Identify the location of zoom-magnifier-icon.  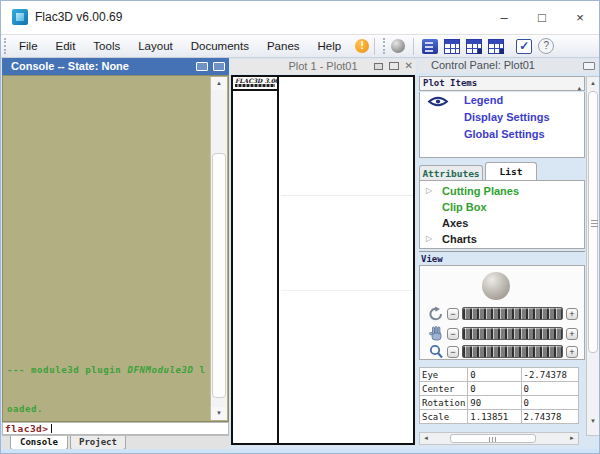
(436, 352).